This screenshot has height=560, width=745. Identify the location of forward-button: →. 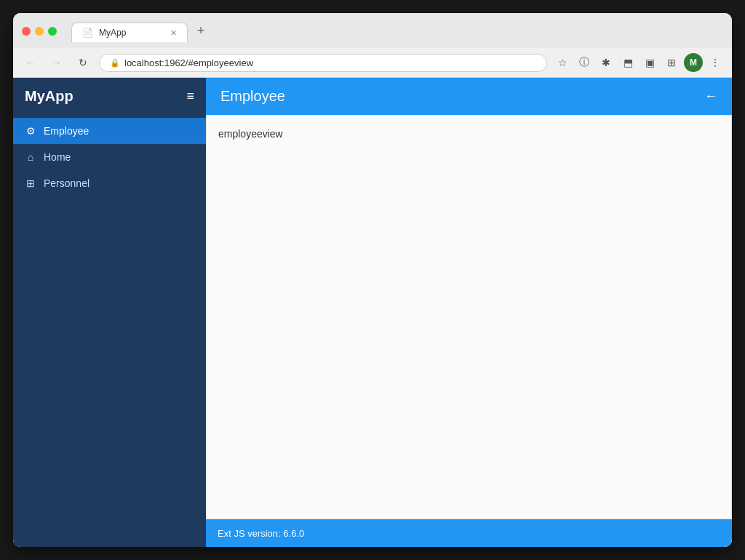
(57, 63).